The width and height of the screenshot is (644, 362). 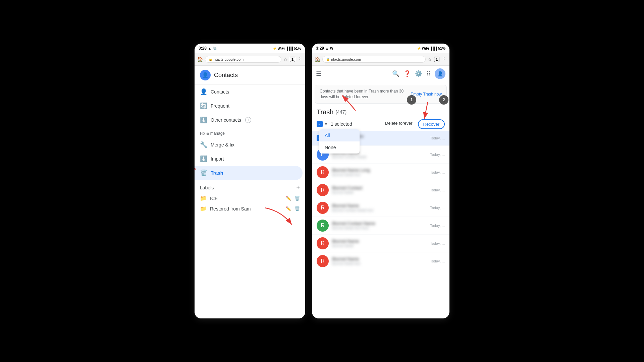 I want to click on contact-detail: blurred detail text, so click(x=379, y=175).